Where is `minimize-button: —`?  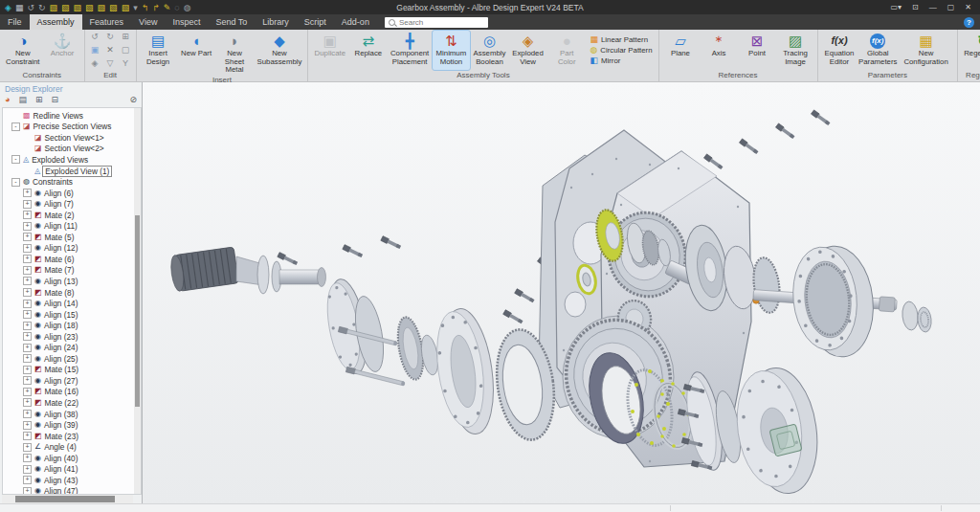 minimize-button: — is located at coordinates (933, 8).